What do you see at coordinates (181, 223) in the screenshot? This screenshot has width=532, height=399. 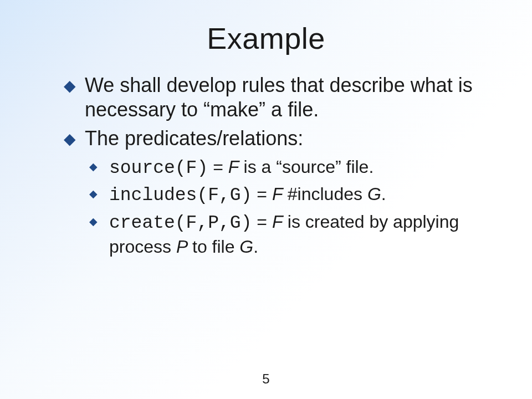 I see `code-span: create(F,P,G)` at bounding box center [181, 223].